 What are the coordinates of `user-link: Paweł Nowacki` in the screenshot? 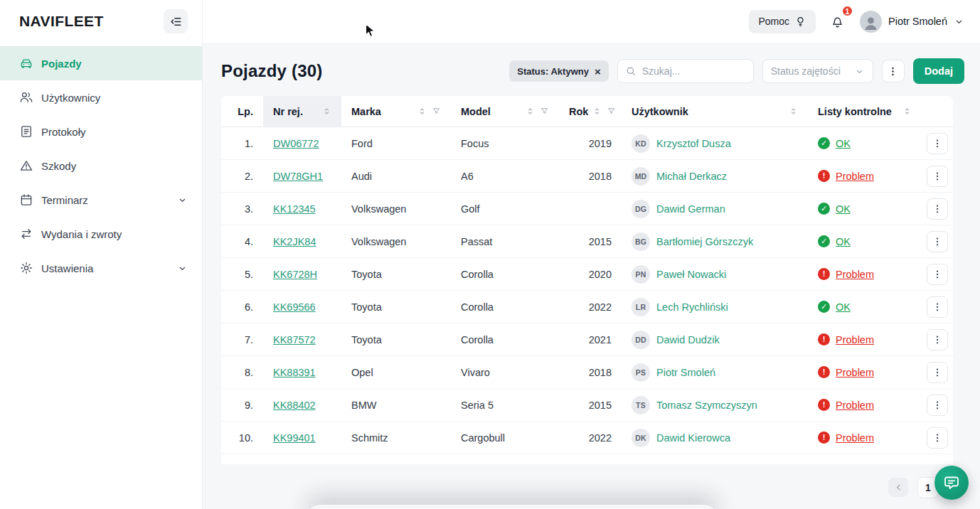 It's located at (691, 274).